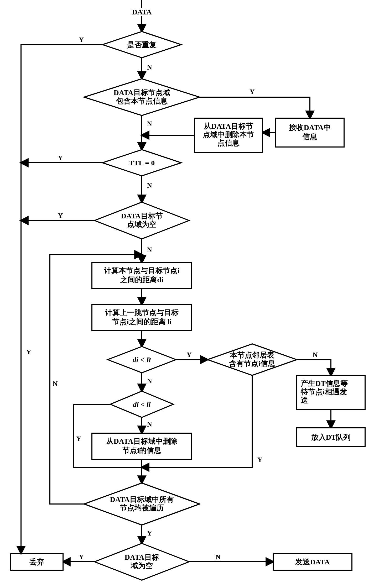  What do you see at coordinates (310, 136) in the screenshot?
I see `recv-l2: 信息` at bounding box center [310, 136].